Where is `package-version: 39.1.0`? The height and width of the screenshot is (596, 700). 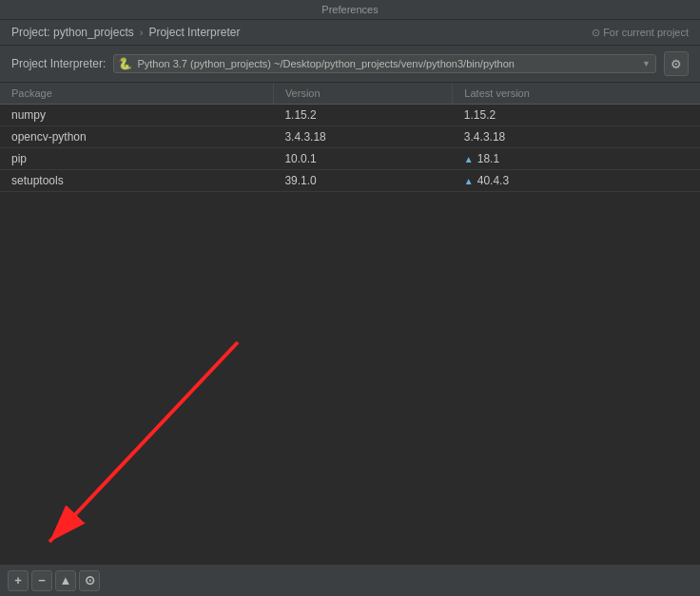 package-version: 39.1.0 is located at coordinates (362, 181).